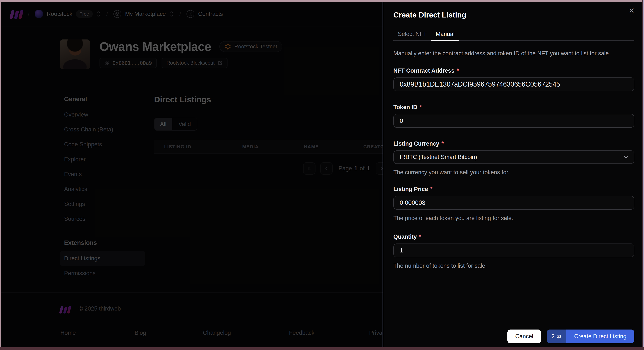  I want to click on currency-select-value: tRBTC (Testnet Smart Bitcoin), so click(438, 157).